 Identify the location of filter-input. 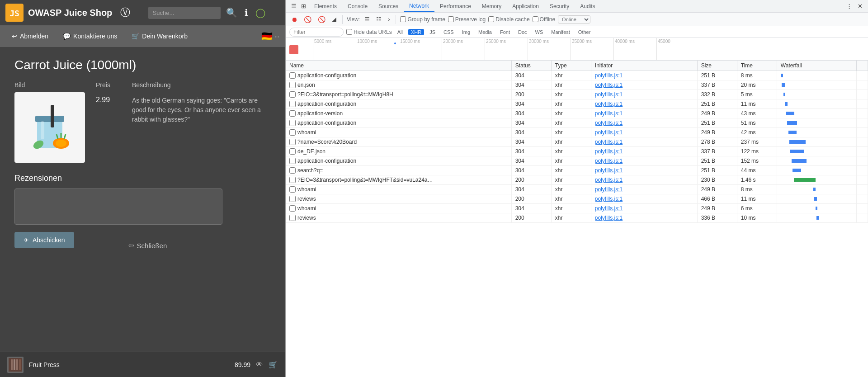
(316, 32).